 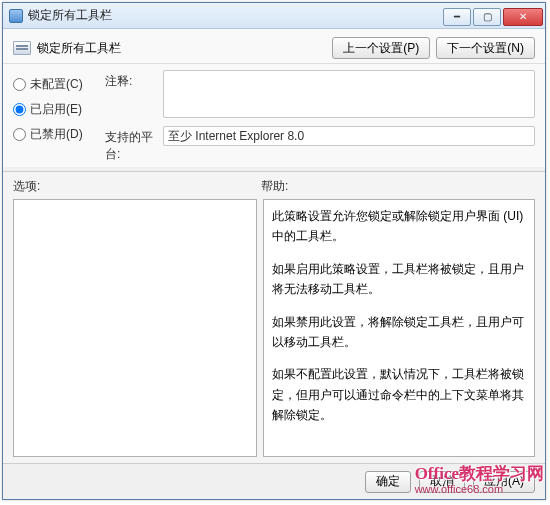 What do you see at coordinates (457, 17) in the screenshot?
I see `minimize-button: ━` at bounding box center [457, 17].